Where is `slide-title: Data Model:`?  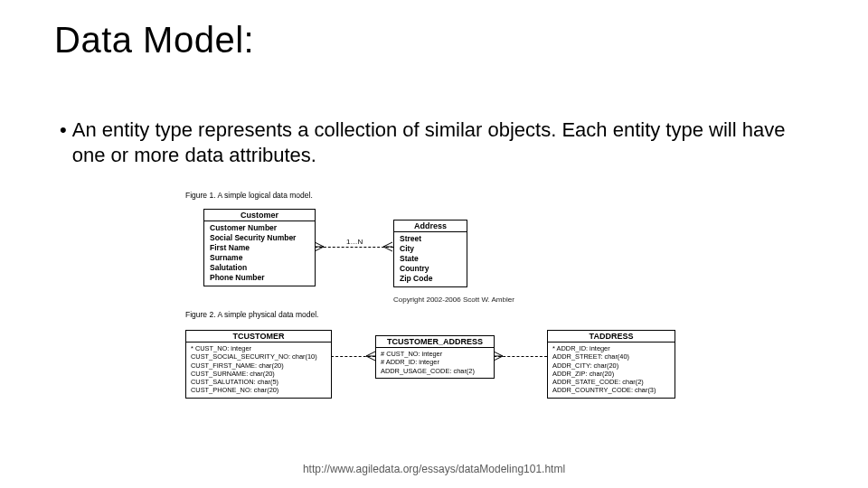
slide-title: Data Model: is located at coordinates (154, 40).